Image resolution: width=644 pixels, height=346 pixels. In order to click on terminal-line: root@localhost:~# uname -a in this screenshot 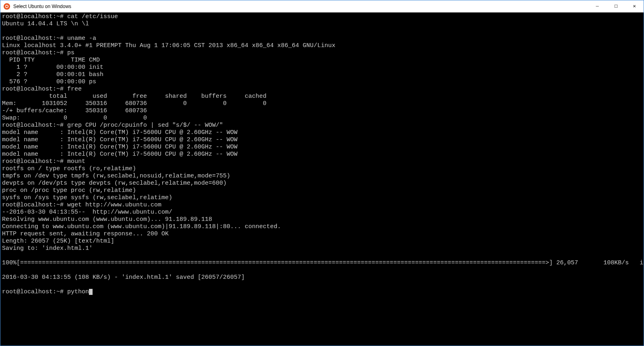, I will do `click(322, 39)`.